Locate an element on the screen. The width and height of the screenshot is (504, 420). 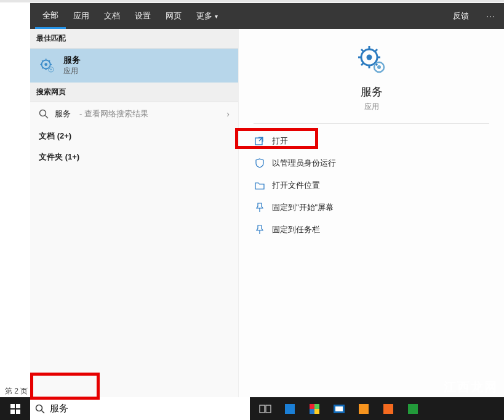
action-pin-start-label: 固定到"开始"屏幕 is located at coordinates (303, 208).